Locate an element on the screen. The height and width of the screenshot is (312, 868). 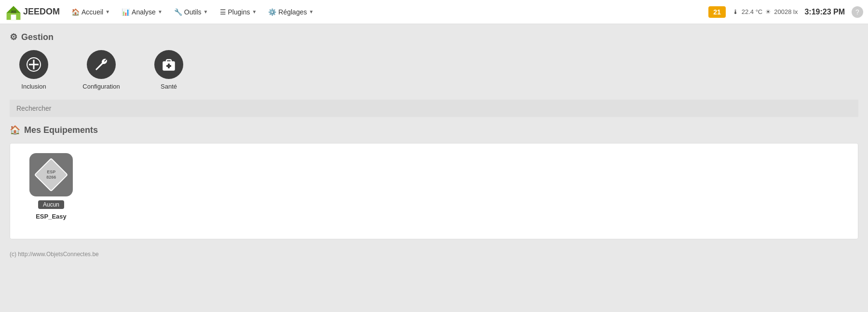
accueil-caret: ▼ is located at coordinates (108, 12).